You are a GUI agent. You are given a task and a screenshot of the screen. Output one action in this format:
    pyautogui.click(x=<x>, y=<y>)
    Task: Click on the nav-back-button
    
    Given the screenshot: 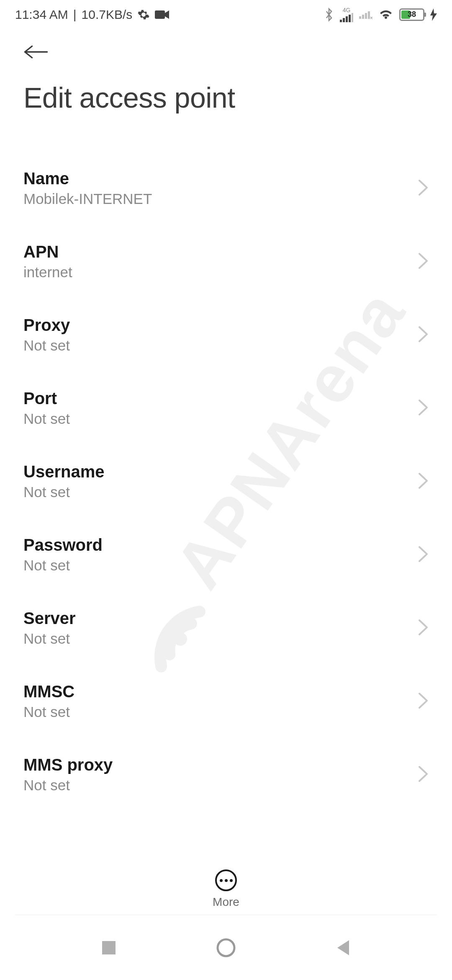 What is the action you would take?
    pyautogui.click(x=343, y=948)
    